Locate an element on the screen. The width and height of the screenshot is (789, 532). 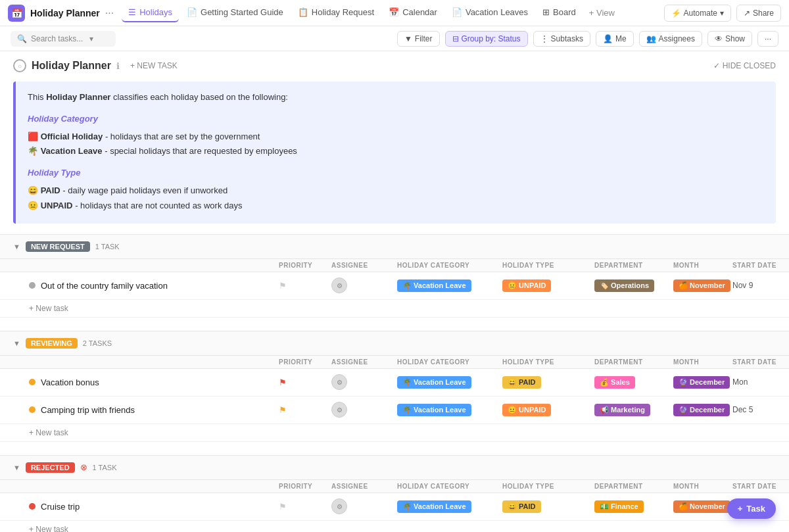
tab-vacation-leaves: 📄 Vacation Leaves is located at coordinates (490, 13).